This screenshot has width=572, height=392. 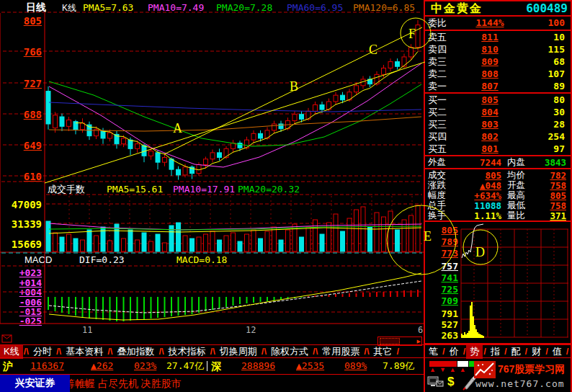 I want to click on tab-dan: 单, so click(x=571, y=352).